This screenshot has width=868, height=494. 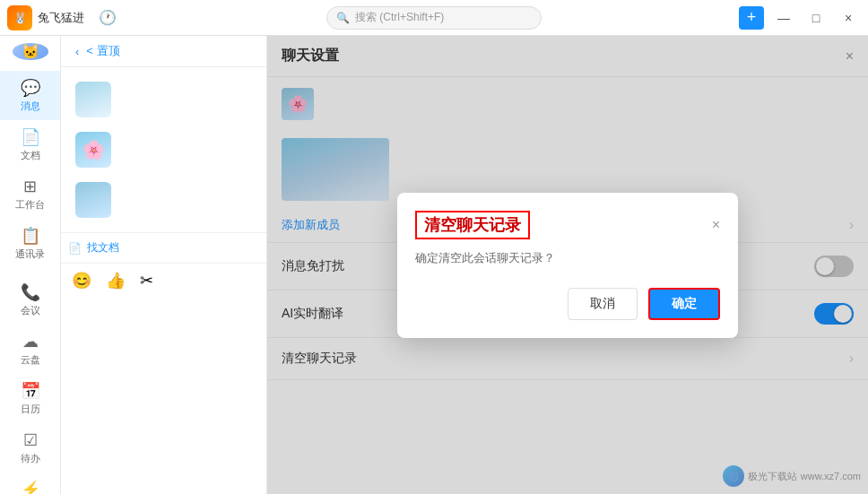 What do you see at coordinates (716, 225) in the screenshot?
I see `dialog-close-button: ×` at bounding box center [716, 225].